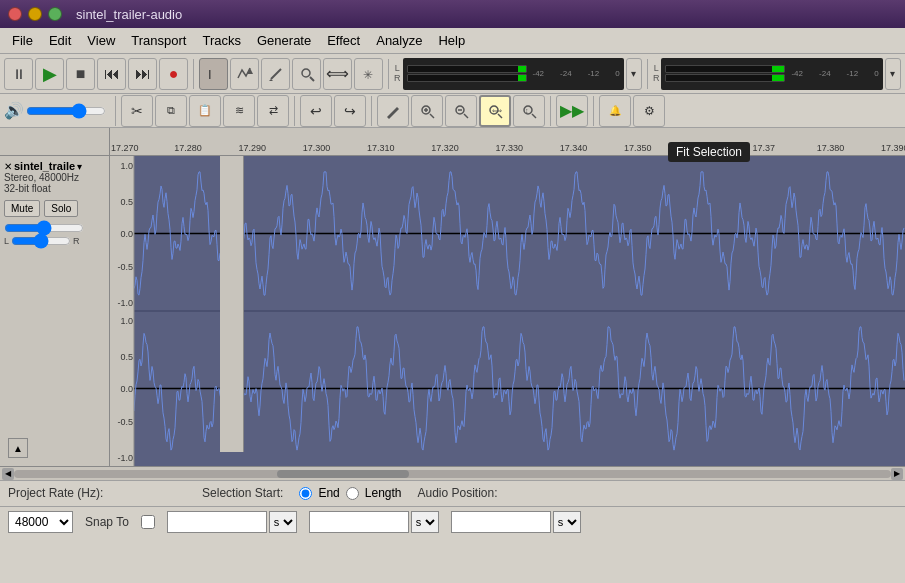 Image resolution: width=905 pixels, height=583 pixels. I want to click on select-tool-button: I, so click(214, 74).